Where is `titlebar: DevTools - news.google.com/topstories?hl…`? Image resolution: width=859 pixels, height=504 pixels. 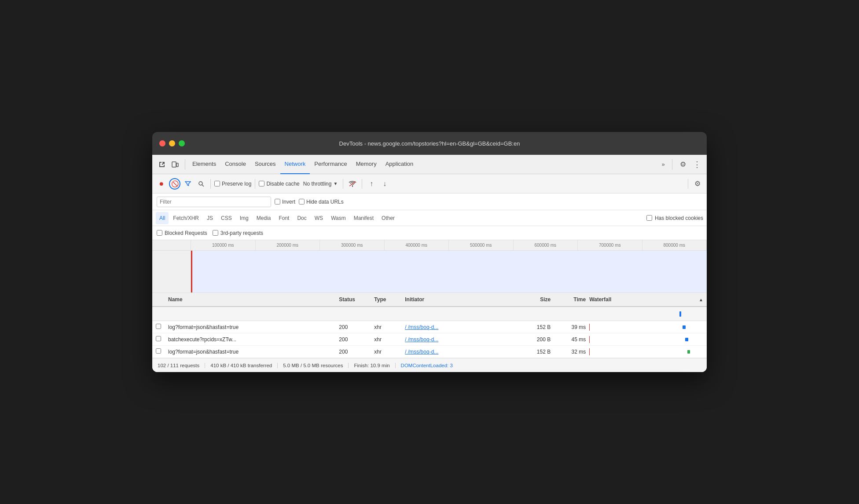
titlebar: DevTools - news.google.com/topstories?hl… is located at coordinates (430, 143).